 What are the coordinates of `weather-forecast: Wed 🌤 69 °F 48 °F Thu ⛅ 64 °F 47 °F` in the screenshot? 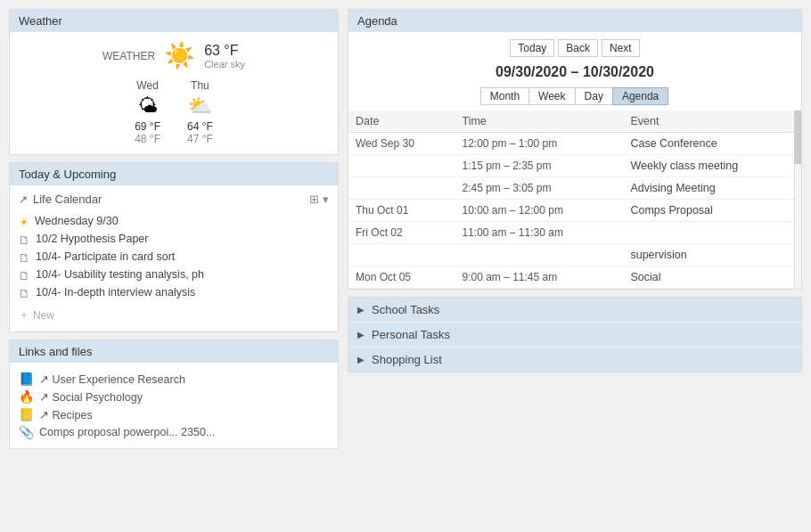 It's located at (174, 112).